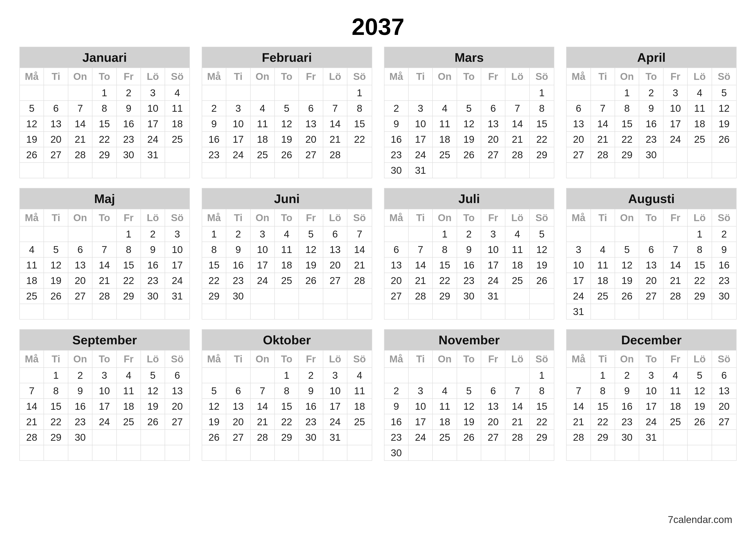 The image size is (756, 534). What do you see at coordinates (542, 407) in the screenshot?
I see `day-cell: 15` at bounding box center [542, 407].